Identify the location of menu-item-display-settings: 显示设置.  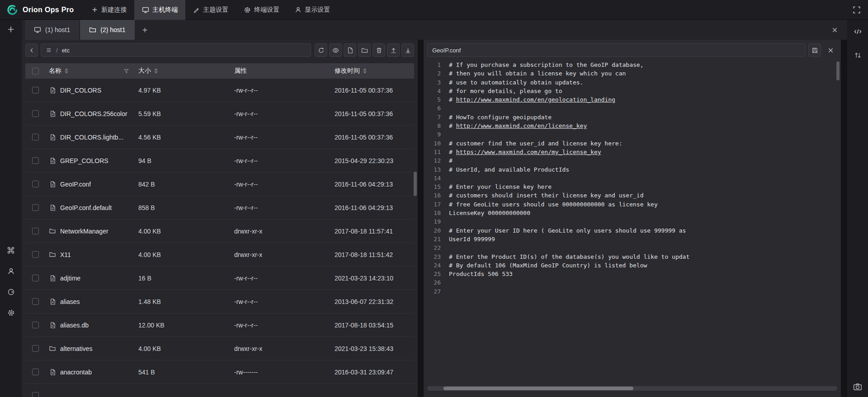
(312, 10).